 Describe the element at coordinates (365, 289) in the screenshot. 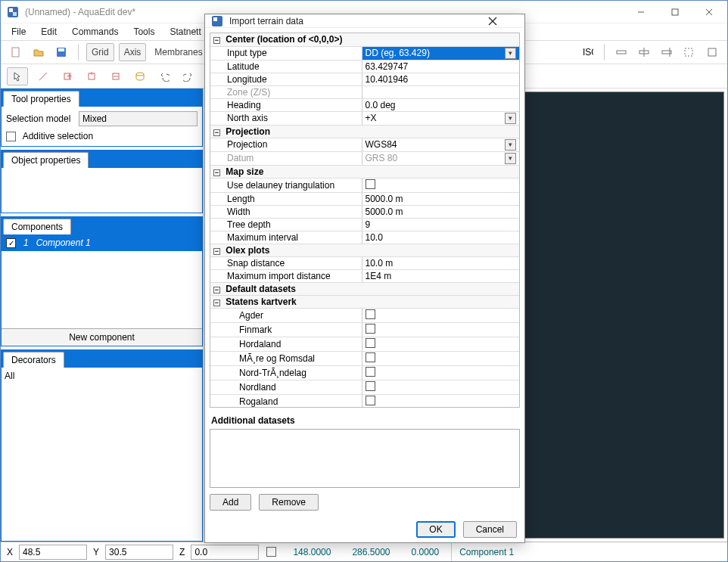

I see `group-header: − Default datasets` at that location.